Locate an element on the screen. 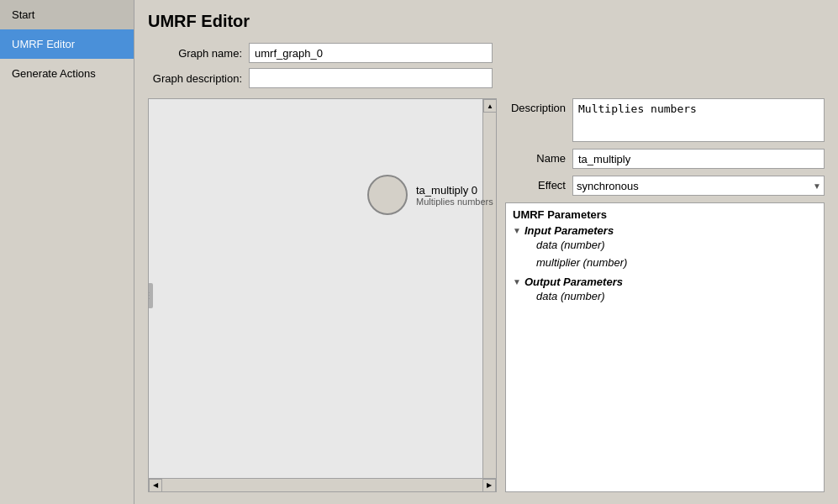 The height and width of the screenshot is (504, 838). name-row: Name is located at coordinates (665, 159).